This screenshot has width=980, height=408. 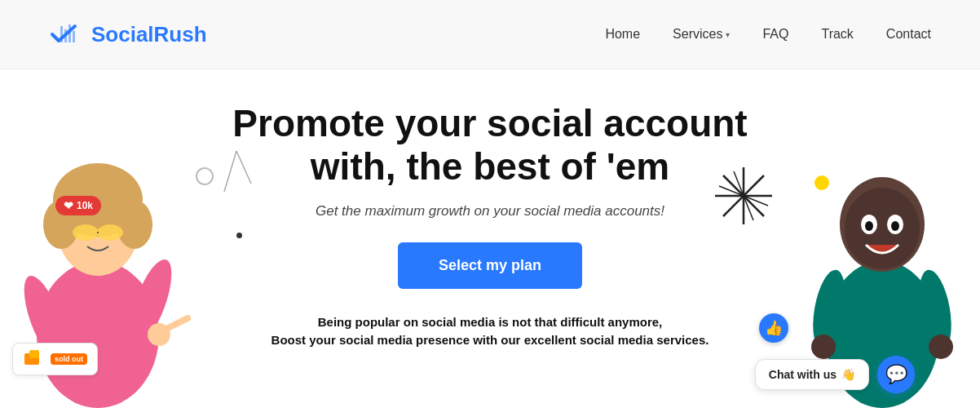 I want to click on nav-services: Services ▾, so click(x=701, y=34).